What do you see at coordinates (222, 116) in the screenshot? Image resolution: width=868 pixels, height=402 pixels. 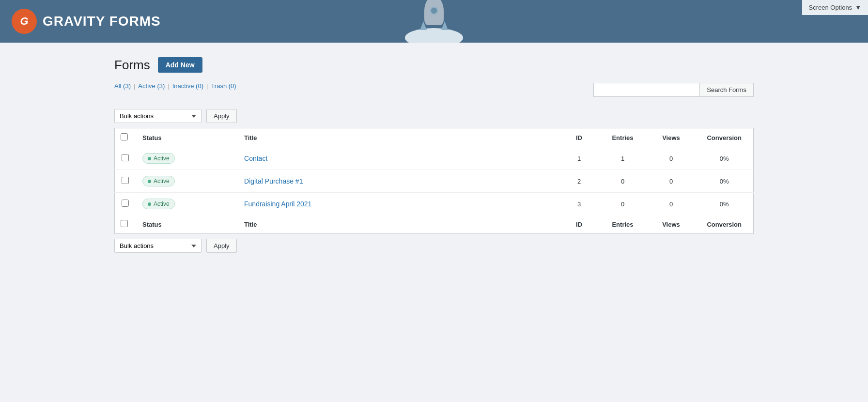 I see `apply-button-top: Apply` at bounding box center [222, 116].